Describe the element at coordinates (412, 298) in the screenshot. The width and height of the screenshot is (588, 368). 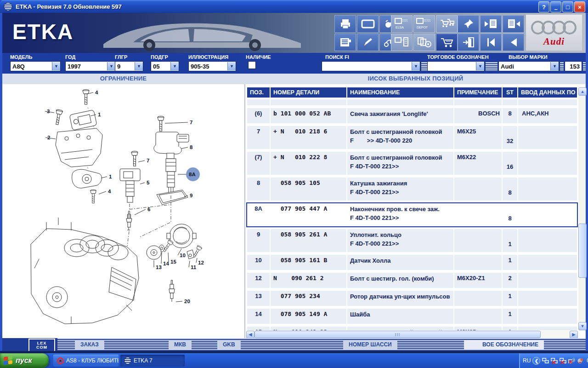
I see `table-row: 13 077 905 234Ротор датчика уп-щих импул…` at that location.